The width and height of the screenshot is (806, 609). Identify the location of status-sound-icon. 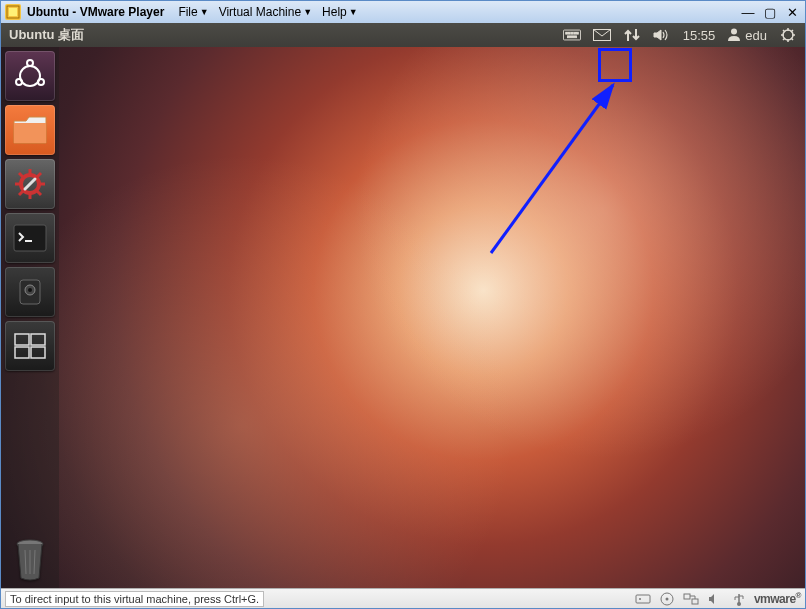
(715, 599).